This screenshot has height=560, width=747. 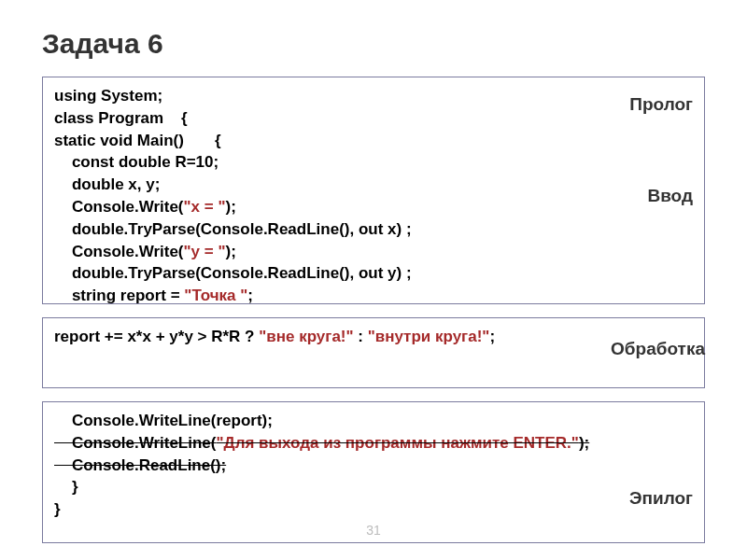 What do you see at coordinates (163, 420) in the screenshot?
I see `c: Console.WriteLine(report);` at bounding box center [163, 420].